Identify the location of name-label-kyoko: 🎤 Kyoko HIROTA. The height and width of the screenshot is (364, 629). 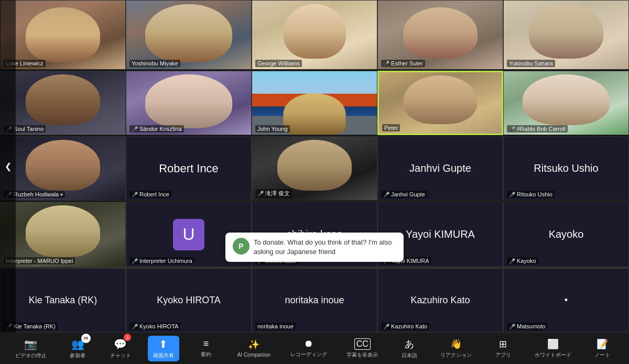
(155, 326).